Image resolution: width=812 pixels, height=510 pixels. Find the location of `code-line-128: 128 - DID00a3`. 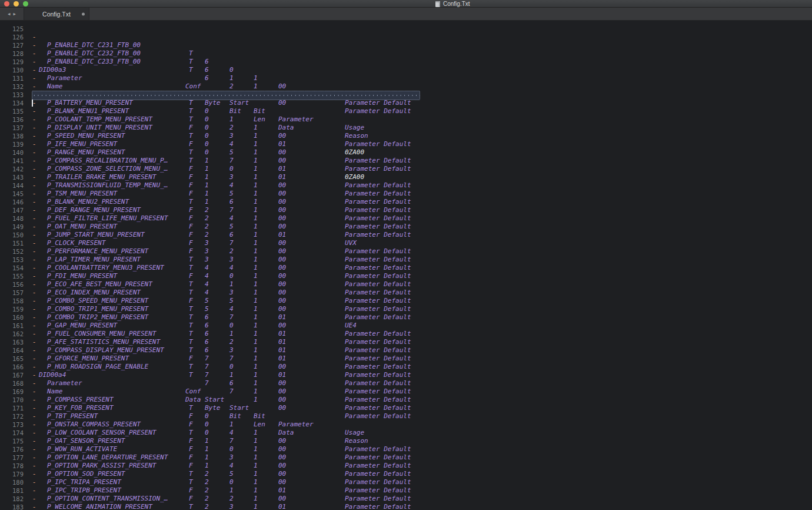

code-line-128: 128 - DID00a3 is located at coordinates (406, 45).